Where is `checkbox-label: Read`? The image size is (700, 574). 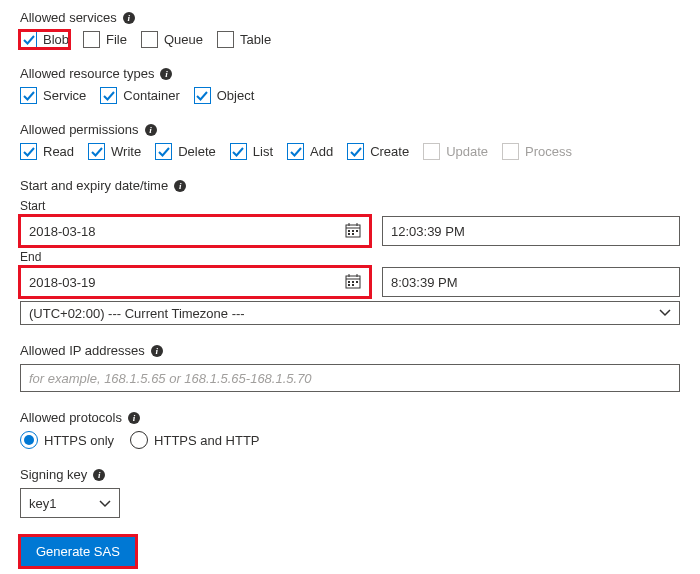
checkbox-label: Read is located at coordinates (58, 152).